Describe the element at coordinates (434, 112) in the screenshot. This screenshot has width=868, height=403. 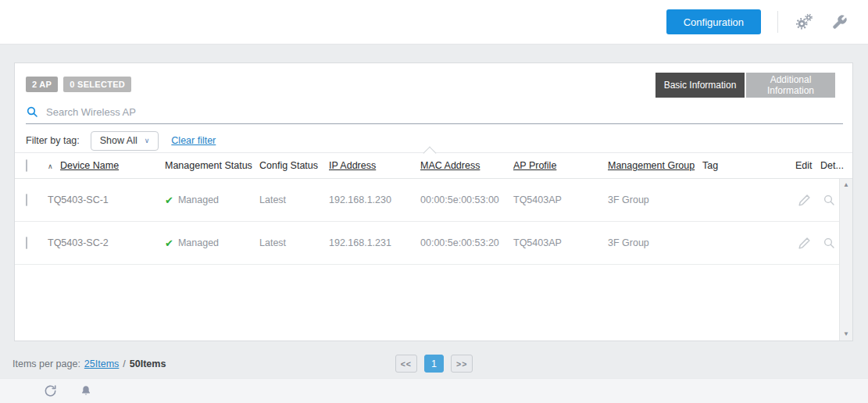
I see `search-bar` at that location.